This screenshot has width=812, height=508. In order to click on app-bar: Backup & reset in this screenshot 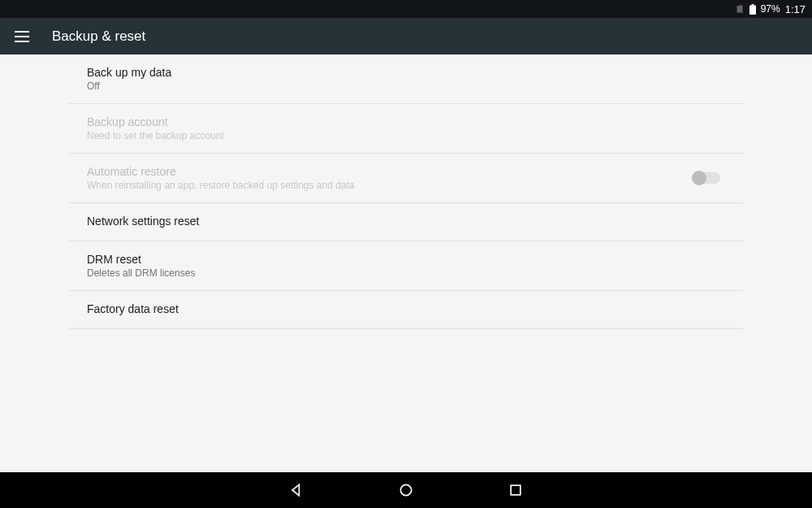, I will do `click(406, 36)`.